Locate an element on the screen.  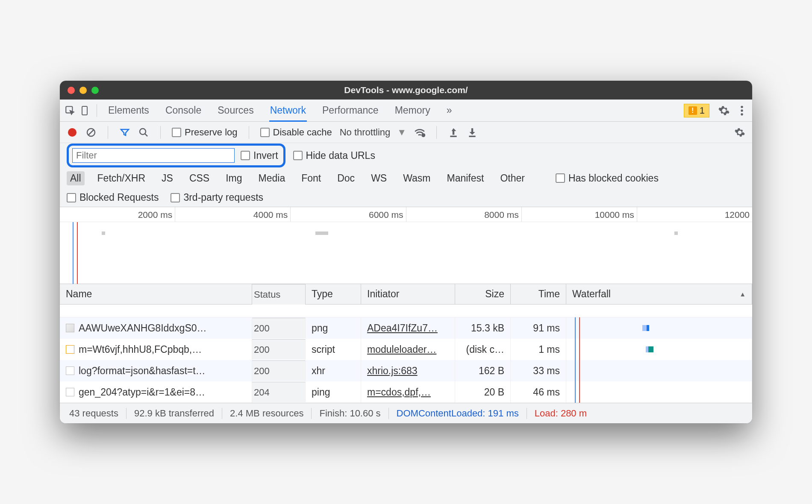
warning-badge: 1 is located at coordinates (697, 111).